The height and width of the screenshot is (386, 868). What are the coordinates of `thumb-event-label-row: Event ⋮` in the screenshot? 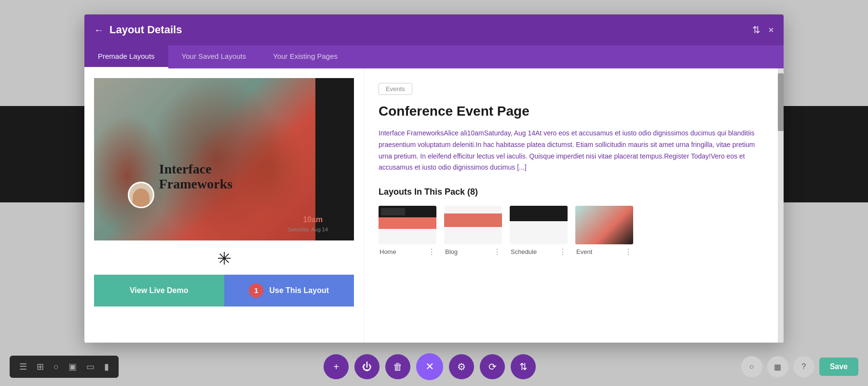 It's located at (604, 252).